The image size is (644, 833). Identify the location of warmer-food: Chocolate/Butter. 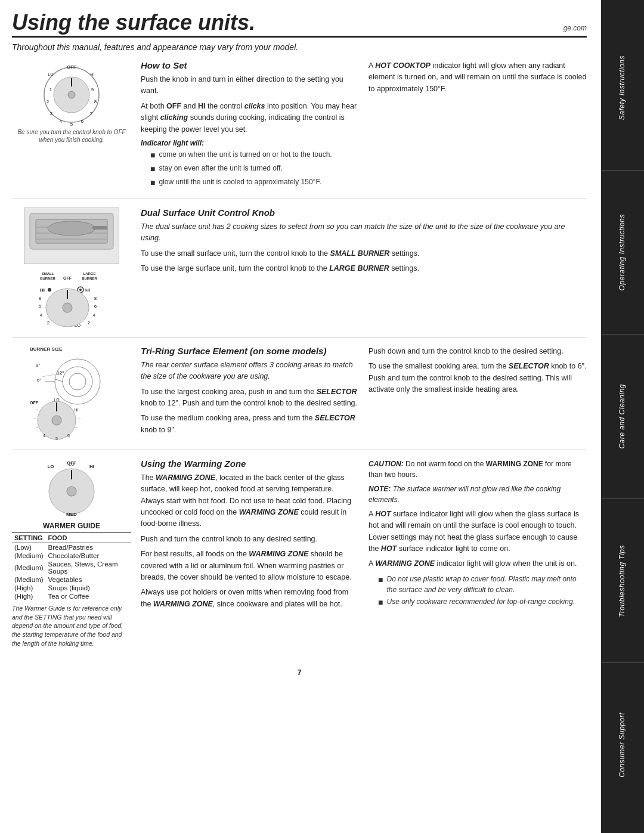
(88, 556).